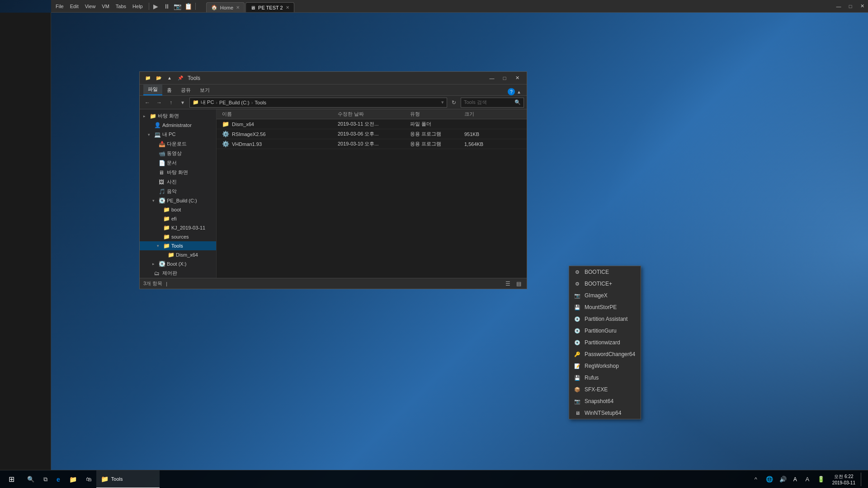  I want to click on ctx-bootice: ⚙ BOOTICE, so click(605, 272).